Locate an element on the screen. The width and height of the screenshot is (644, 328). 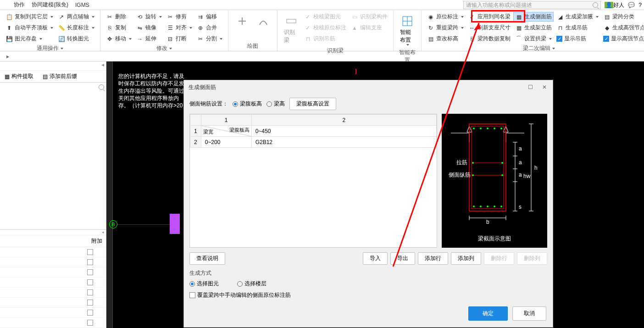
row-header-1: 1 is located at coordinates (196, 131).